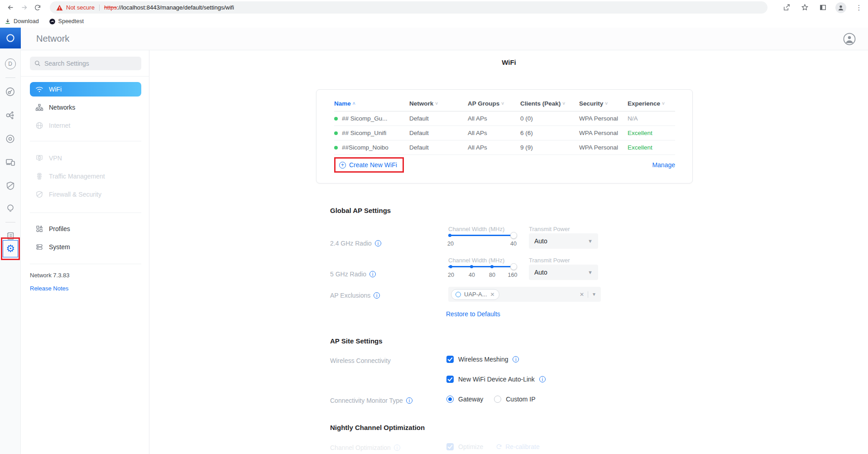  Describe the element at coordinates (86, 247) in the screenshot. I see `sidebar-item-system: System` at that location.